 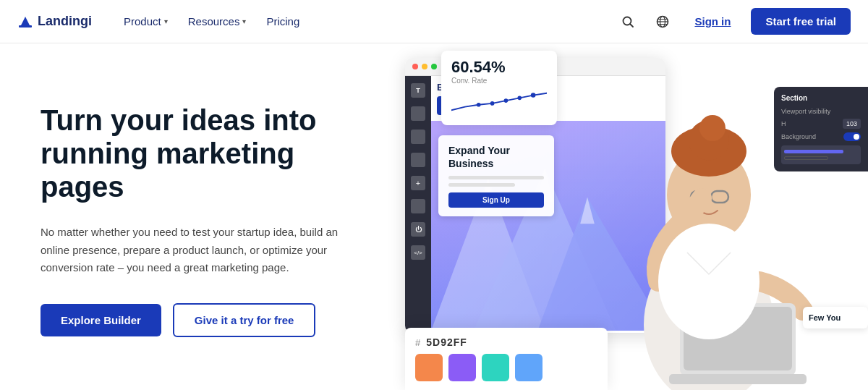 I want to click on brand-name: Landingi, so click(x=65, y=22).